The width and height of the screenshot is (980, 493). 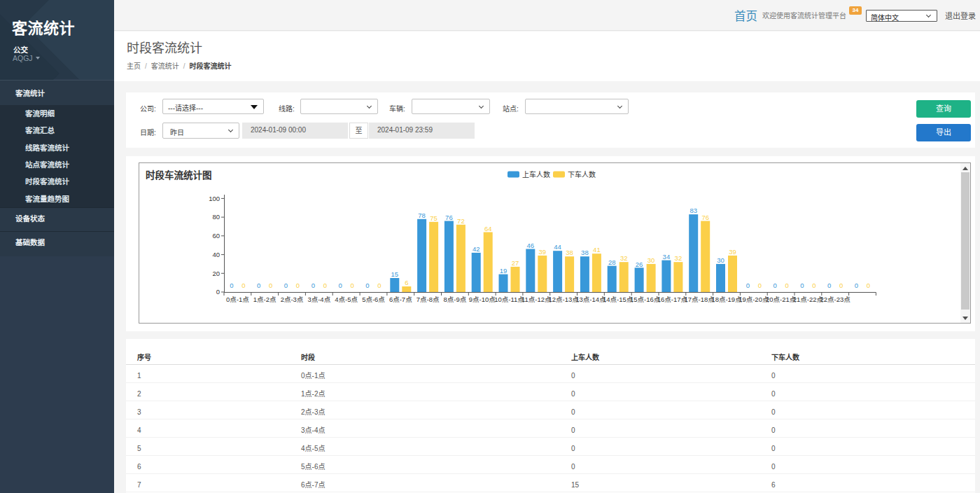 What do you see at coordinates (238, 300) in the screenshot?
I see `svg-text: 0点-1点` at bounding box center [238, 300].